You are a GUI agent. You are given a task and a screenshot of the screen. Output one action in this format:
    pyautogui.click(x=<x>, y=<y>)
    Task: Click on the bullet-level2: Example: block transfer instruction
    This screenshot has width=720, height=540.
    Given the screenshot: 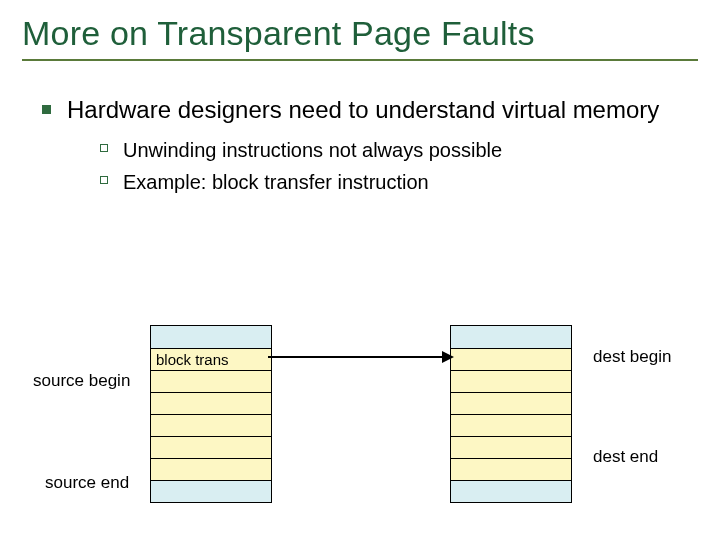 What is the action you would take?
    pyautogui.click(x=399, y=182)
    